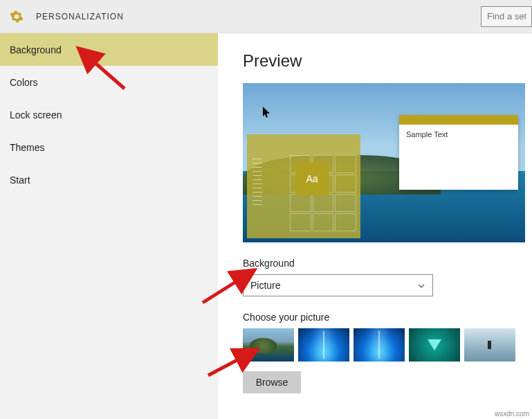  Describe the element at coordinates (312, 179) in the screenshot. I see `aa-tile: Aa` at that location.